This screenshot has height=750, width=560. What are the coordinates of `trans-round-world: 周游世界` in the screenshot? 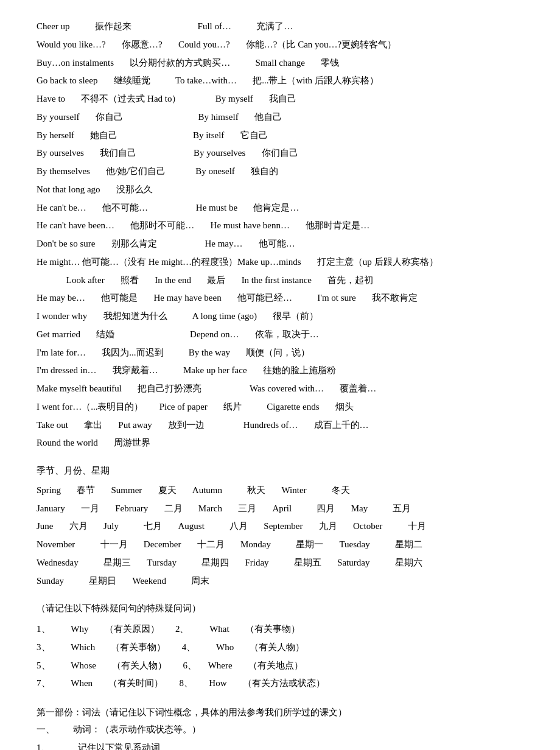 It's located at (132, 443).